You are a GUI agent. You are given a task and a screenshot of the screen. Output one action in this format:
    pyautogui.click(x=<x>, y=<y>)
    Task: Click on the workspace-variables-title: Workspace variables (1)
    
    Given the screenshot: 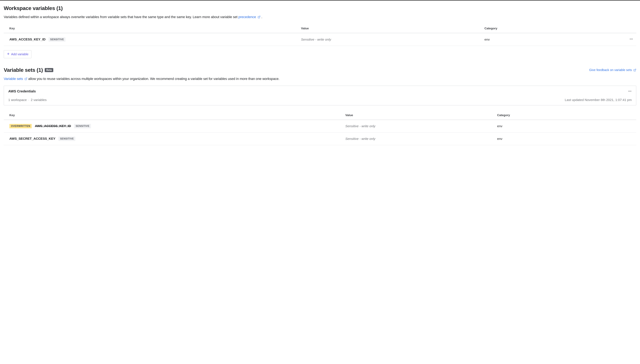 What is the action you would take?
    pyautogui.click(x=320, y=8)
    